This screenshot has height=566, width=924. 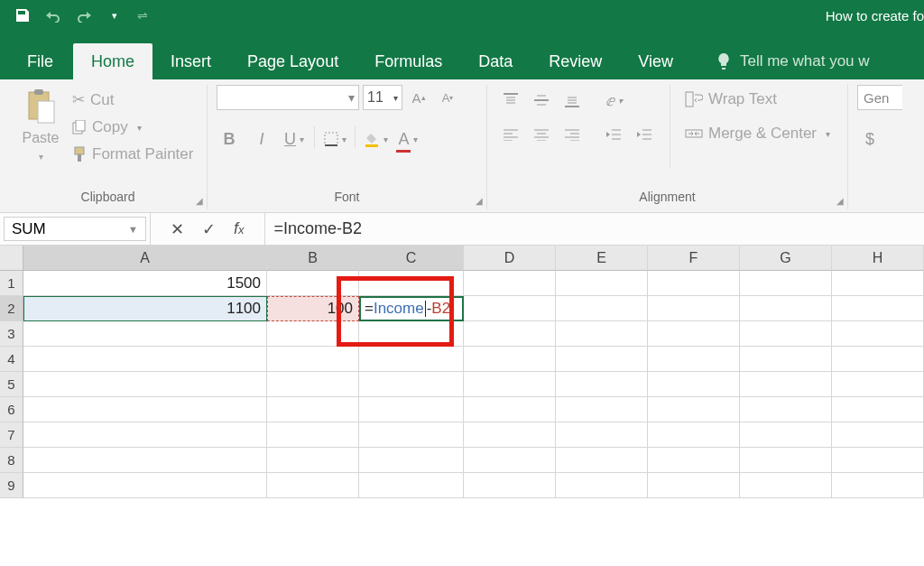 What do you see at coordinates (145, 486) in the screenshot?
I see `cell-a9` at bounding box center [145, 486].